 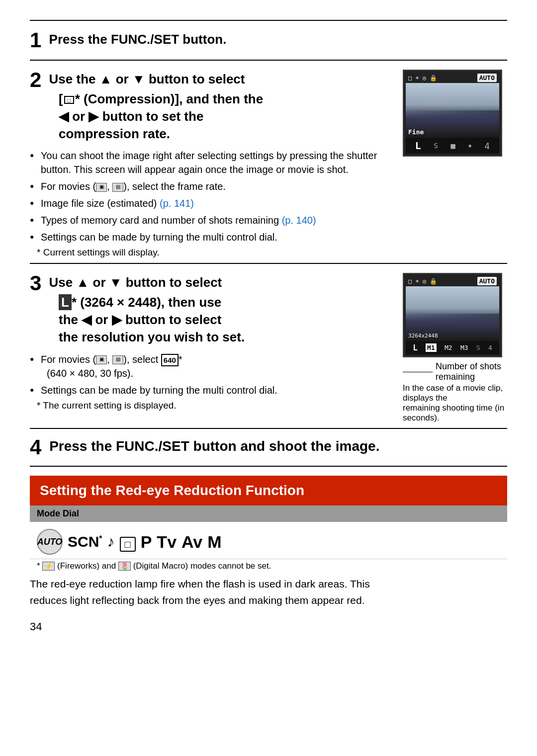 I want to click on step2-arrow-up-icon: ▲, so click(x=107, y=79).